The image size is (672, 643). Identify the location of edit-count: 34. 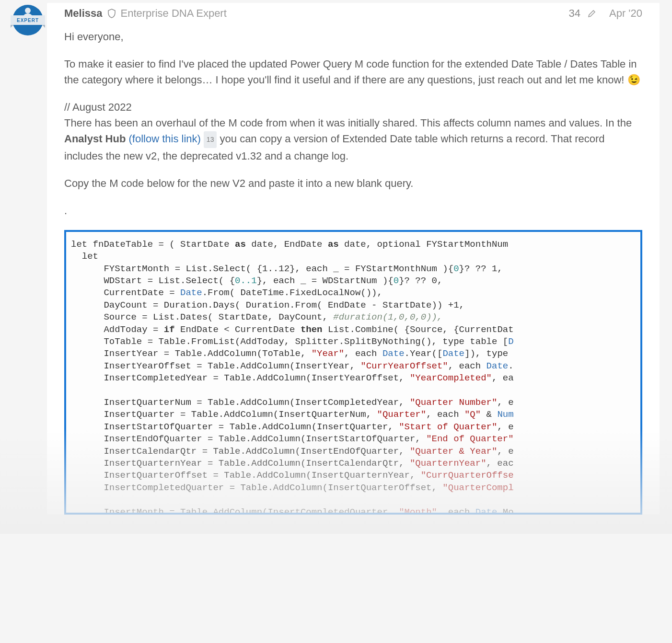
(574, 13).